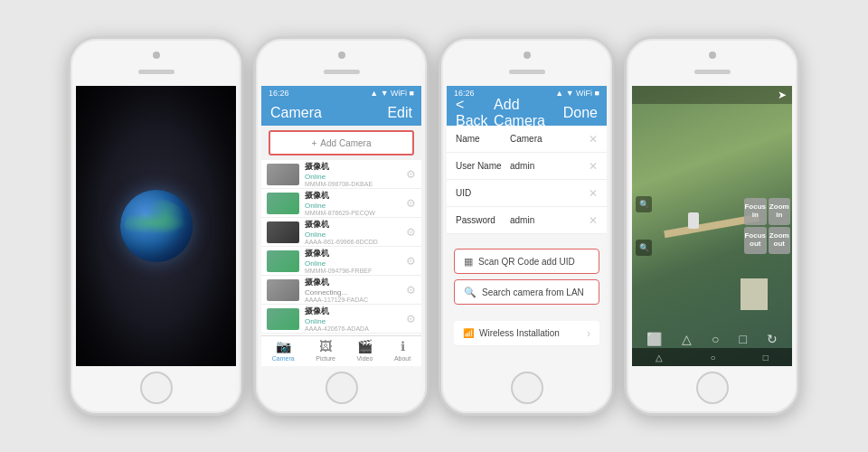 The image size is (868, 452). I want to click on uid-clear-icon: ✕, so click(593, 193).